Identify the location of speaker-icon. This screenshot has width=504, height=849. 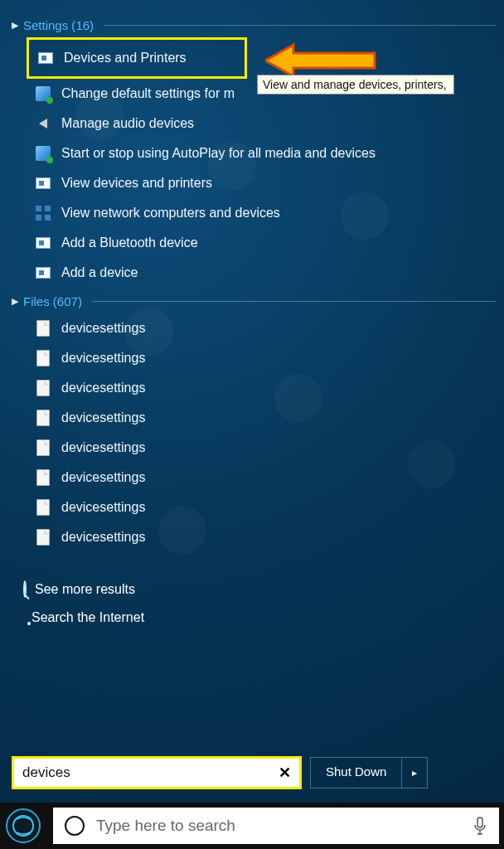
(43, 124).